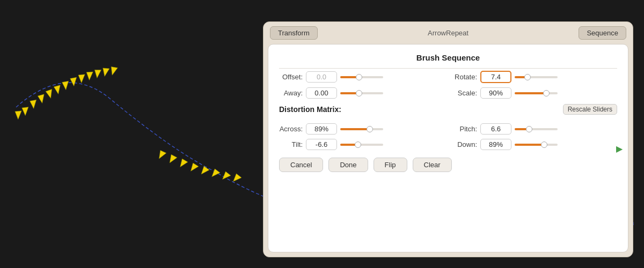  Describe the element at coordinates (362, 93) in the screenshot. I see `away-slider` at that location.